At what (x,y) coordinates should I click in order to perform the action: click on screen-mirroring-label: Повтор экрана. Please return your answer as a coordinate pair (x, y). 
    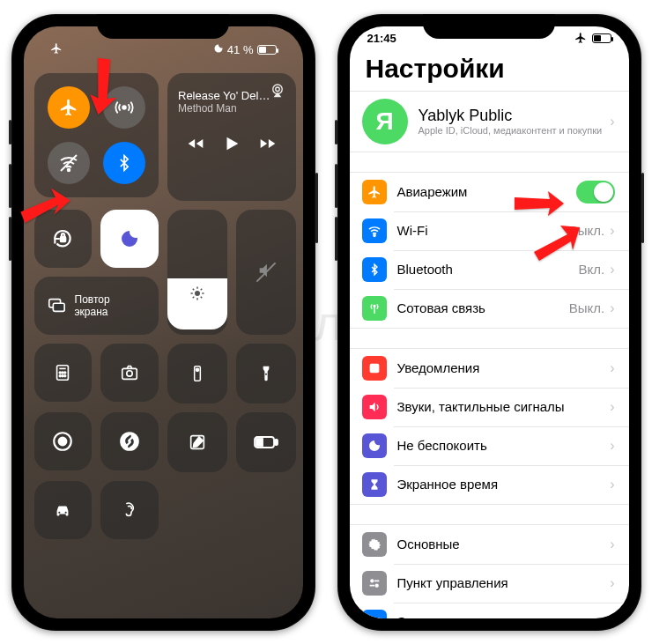
    Looking at the image, I should click on (93, 307).